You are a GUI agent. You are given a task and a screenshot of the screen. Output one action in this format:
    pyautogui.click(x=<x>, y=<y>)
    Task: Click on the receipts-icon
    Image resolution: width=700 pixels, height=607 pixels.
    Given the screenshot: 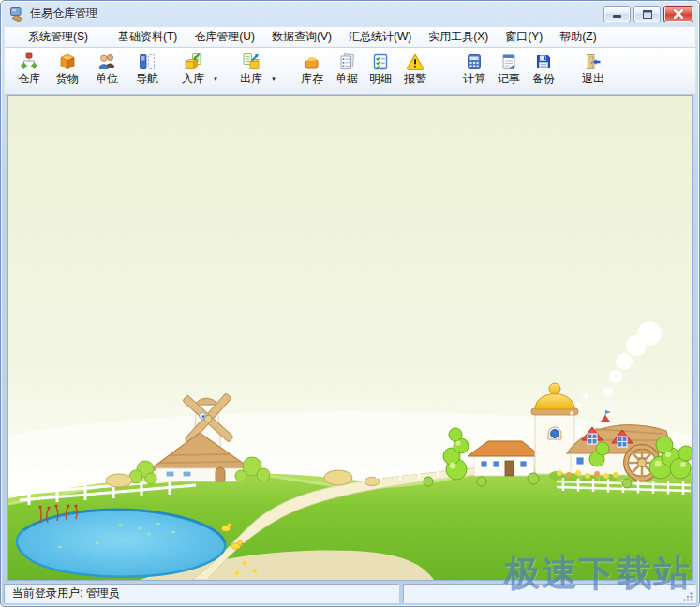 What is the action you would take?
    pyautogui.click(x=347, y=62)
    